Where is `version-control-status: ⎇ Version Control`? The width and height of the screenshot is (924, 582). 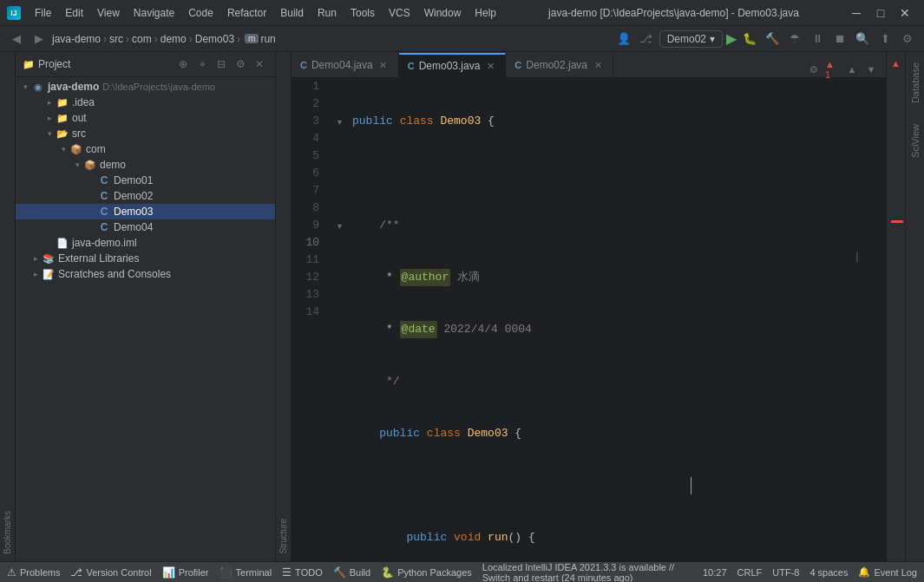
version-control-status: ⎇ Version Control is located at coordinates (111, 572).